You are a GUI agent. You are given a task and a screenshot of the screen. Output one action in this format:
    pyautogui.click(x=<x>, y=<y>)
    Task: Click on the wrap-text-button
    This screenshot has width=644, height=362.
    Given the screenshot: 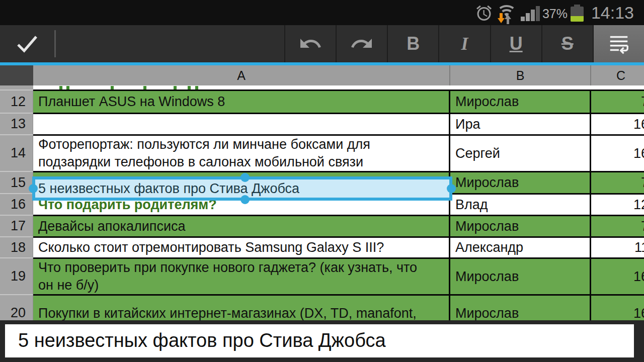 What is the action you would take?
    pyautogui.click(x=618, y=44)
    